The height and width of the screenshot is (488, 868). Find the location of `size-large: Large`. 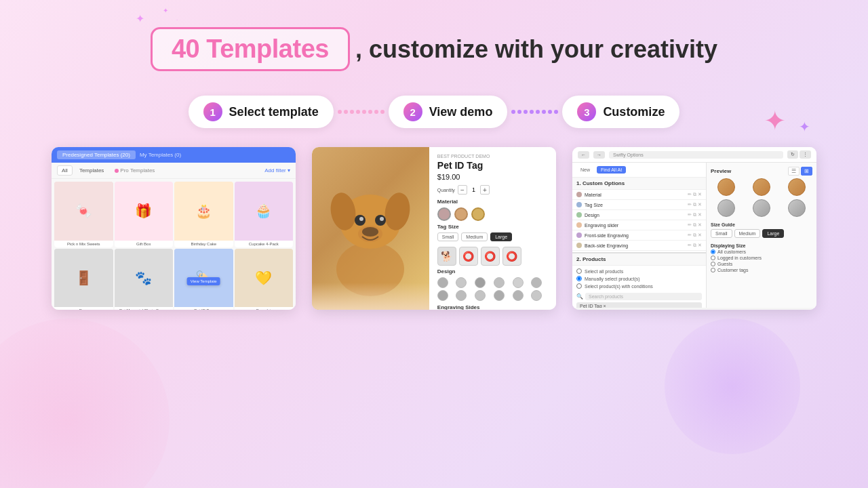

size-large: Large is located at coordinates (501, 237).